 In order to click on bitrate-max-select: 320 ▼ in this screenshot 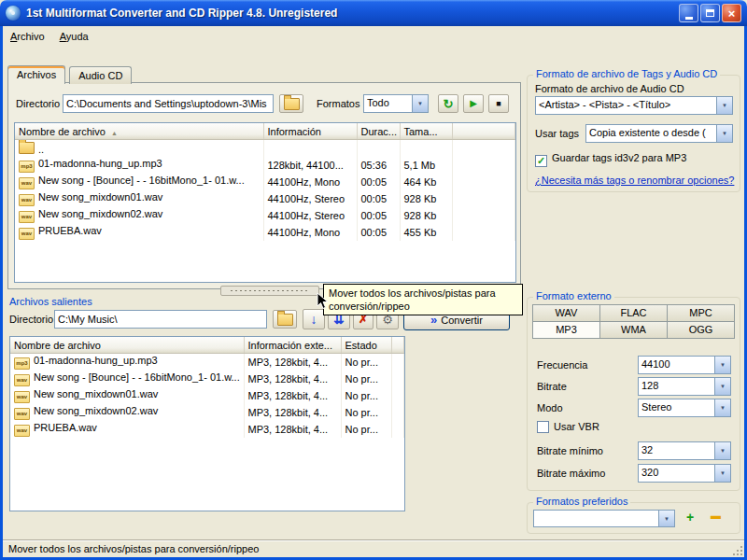, I will do `click(684, 473)`.